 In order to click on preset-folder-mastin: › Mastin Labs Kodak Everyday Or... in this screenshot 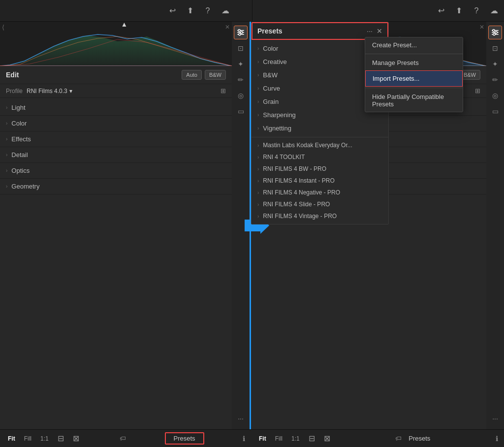, I will do `click(320, 145)`.